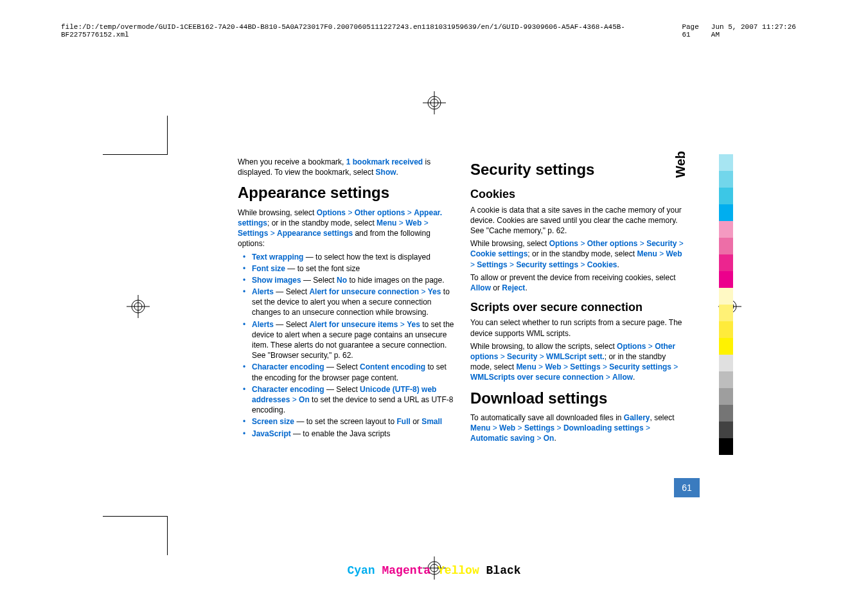 Image resolution: width=868 pixels, height=613 pixels. Describe the element at coordinates (579, 283) in the screenshot. I see `cookies-allow: To allow or prevent the device from rece…` at that location.